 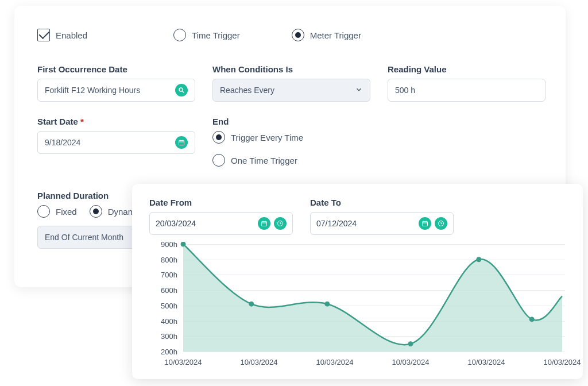 I want to click on reading-value-value: 500 h, so click(x=405, y=90).